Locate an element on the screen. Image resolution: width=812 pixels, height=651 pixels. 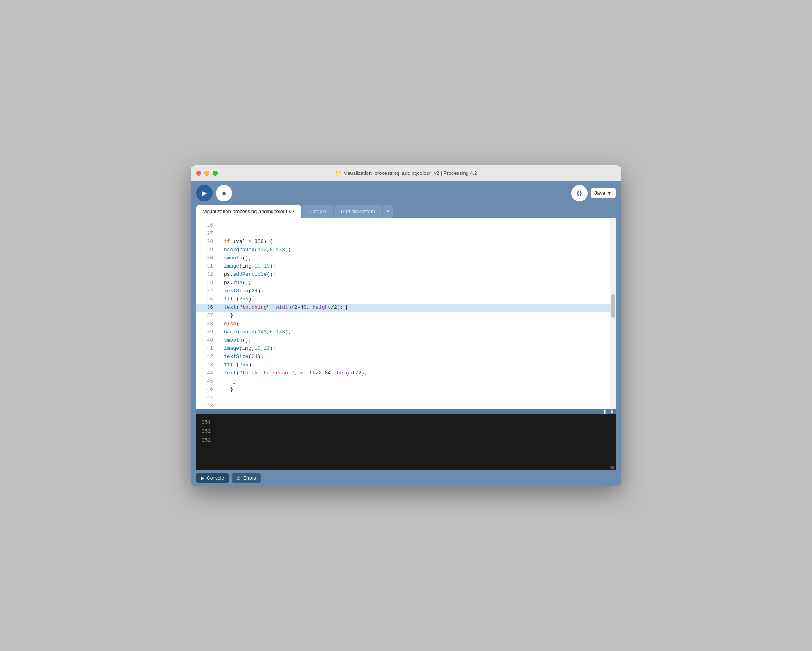
code-line-38: else{ is located at coordinates (414, 324).